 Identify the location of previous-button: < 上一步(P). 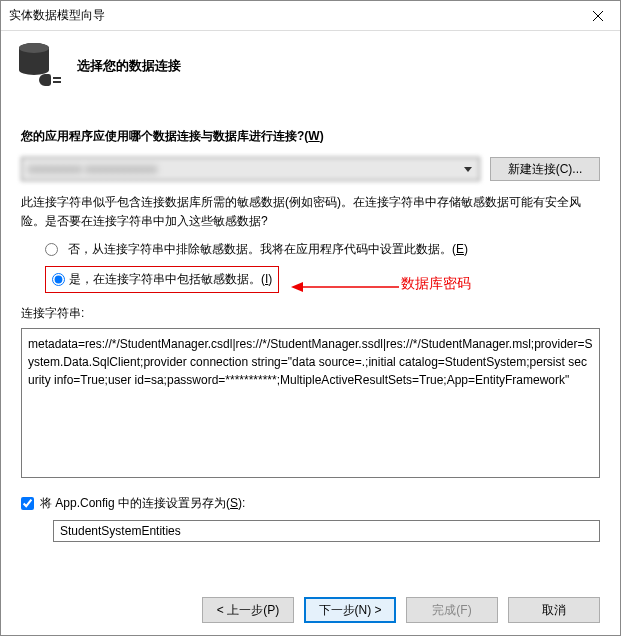
(248, 610).